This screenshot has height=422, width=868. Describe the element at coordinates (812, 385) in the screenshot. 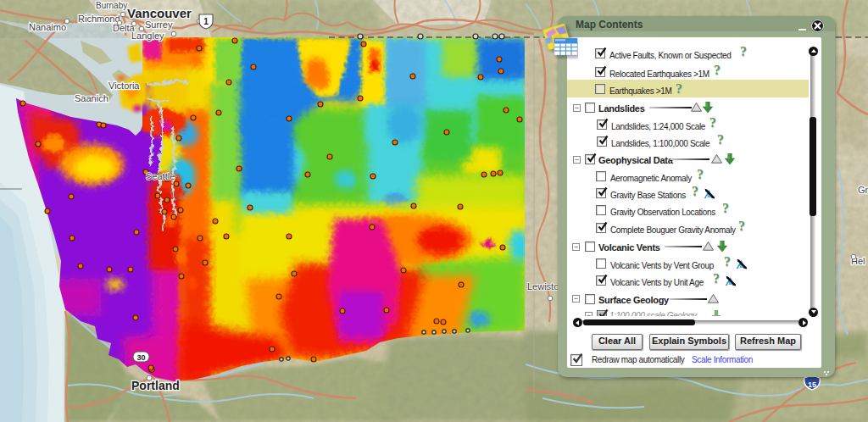

I see `svg-text: 15` at that location.